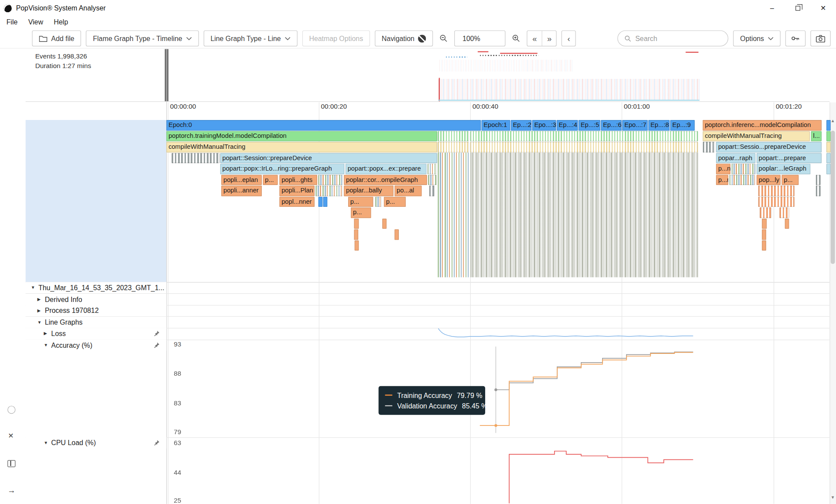 The image size is (836, 504). What do you see at coordinates (498, 470) in the screenshot?
I see `cpu-load-graph` at bounding box center [498, 470].